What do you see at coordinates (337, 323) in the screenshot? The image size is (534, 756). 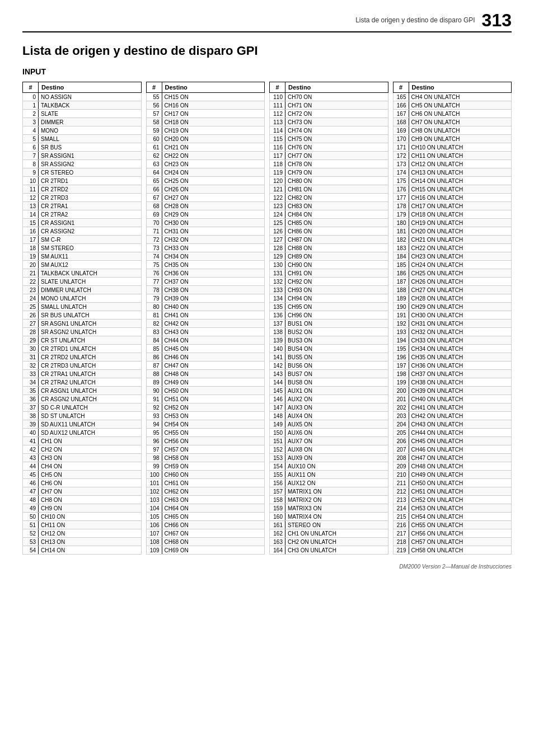 I see `row-dest: BUS1 ON` at bounding box center [337, 323].